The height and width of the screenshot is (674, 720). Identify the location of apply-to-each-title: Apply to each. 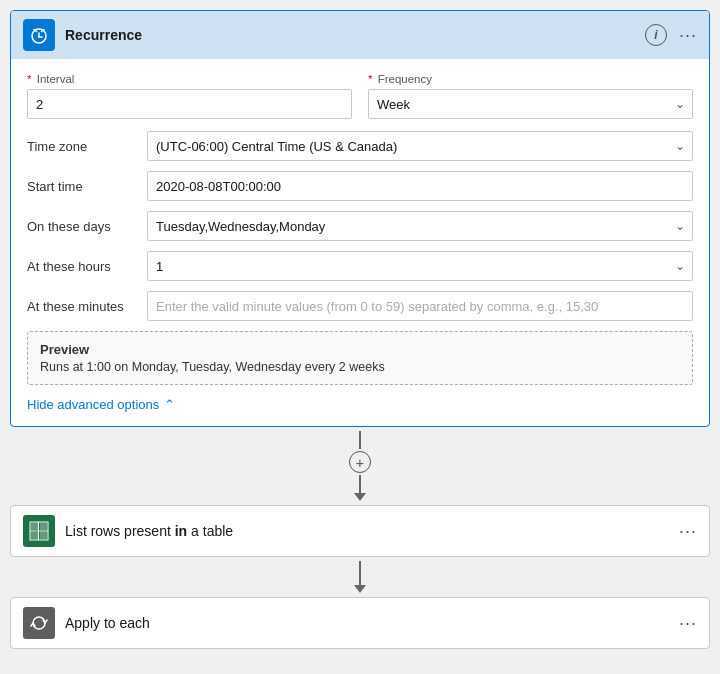
(108, 623).